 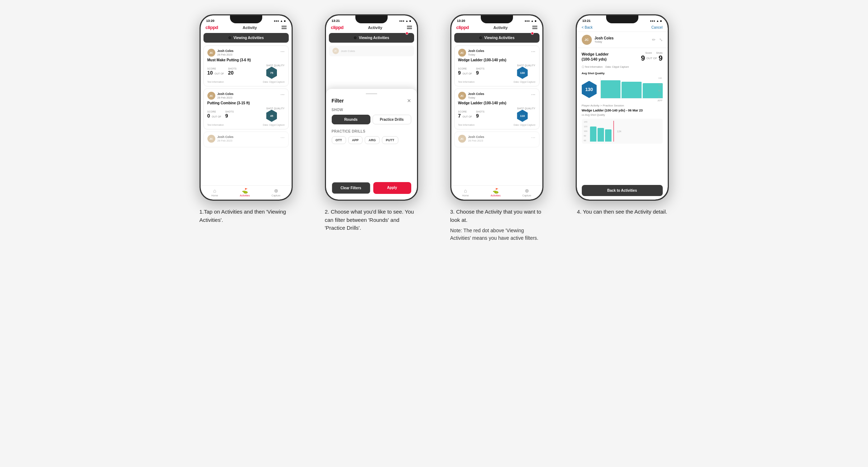 I want to click on card-dots-3-2: ···, so click(x=533, y=94).